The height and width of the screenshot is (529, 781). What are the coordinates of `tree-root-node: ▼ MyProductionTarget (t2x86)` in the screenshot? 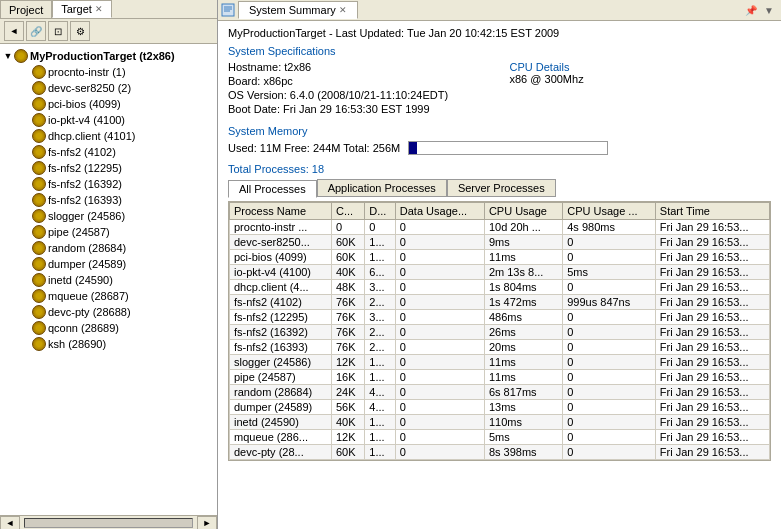 It's located at (108, 56).